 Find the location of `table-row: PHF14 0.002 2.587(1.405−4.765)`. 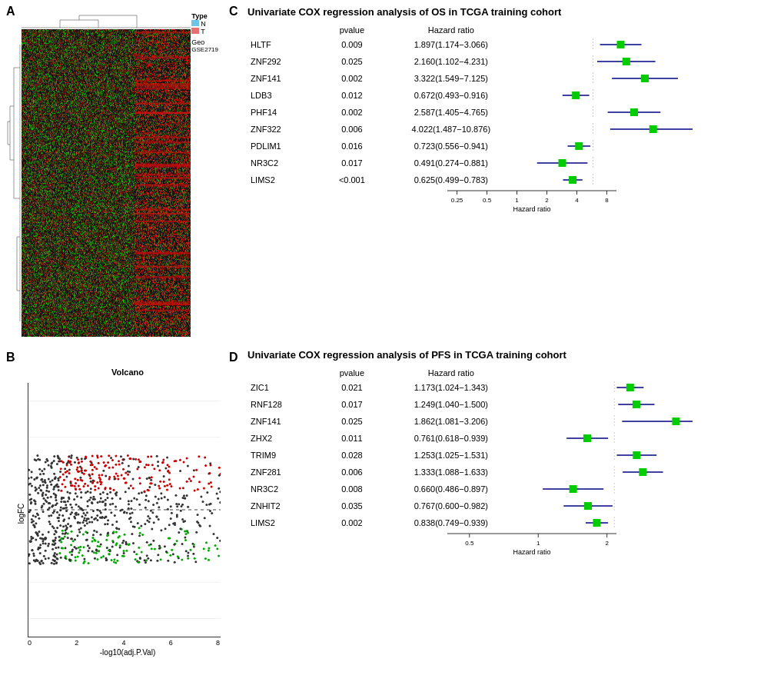

table-row: PHF14 0.002 2.587(1.405−4.765) is located at coordinates (513, 112).